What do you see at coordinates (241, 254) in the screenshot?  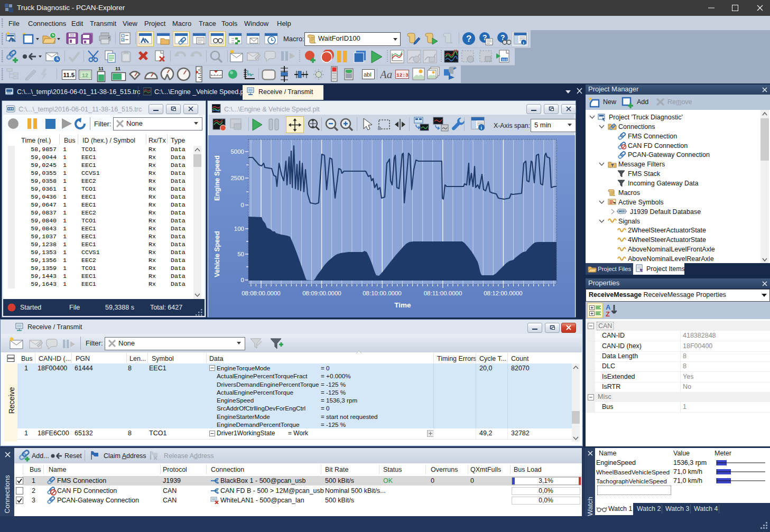 I see `svg-text: 50` at bounding box center [241, 254].